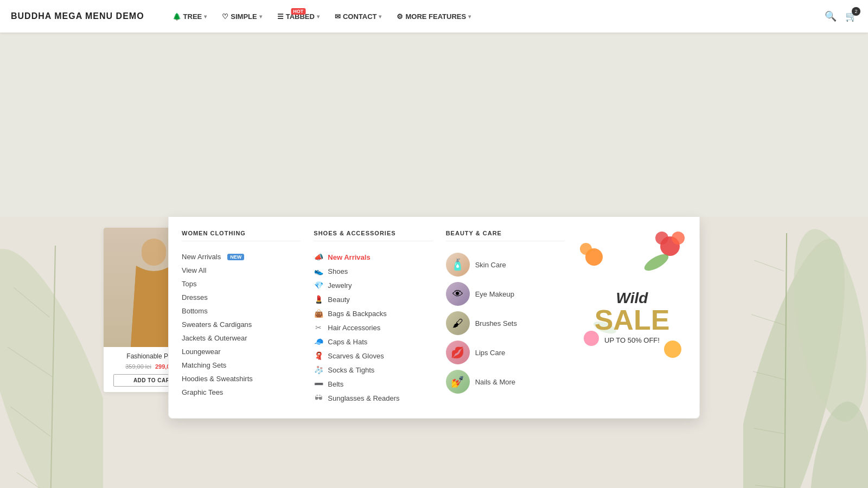 Image resolution: width=868 pixels, height=488 pixels. Describe the element at coordinates (241, 284) in the screenshot. I see `menu-item-tops: Tops` at that location.